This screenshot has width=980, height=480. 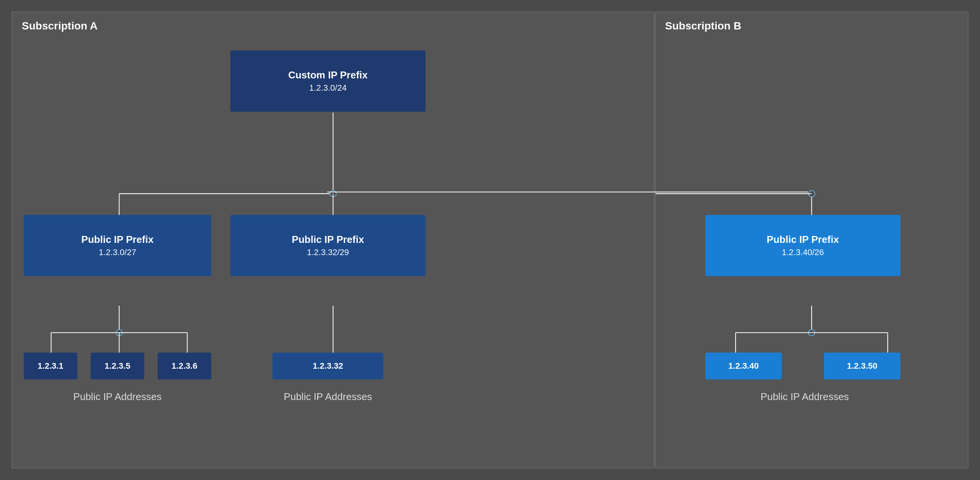 I want to click on ip-box-3-2: 1.2.3.50, so click(x=862, y=366).